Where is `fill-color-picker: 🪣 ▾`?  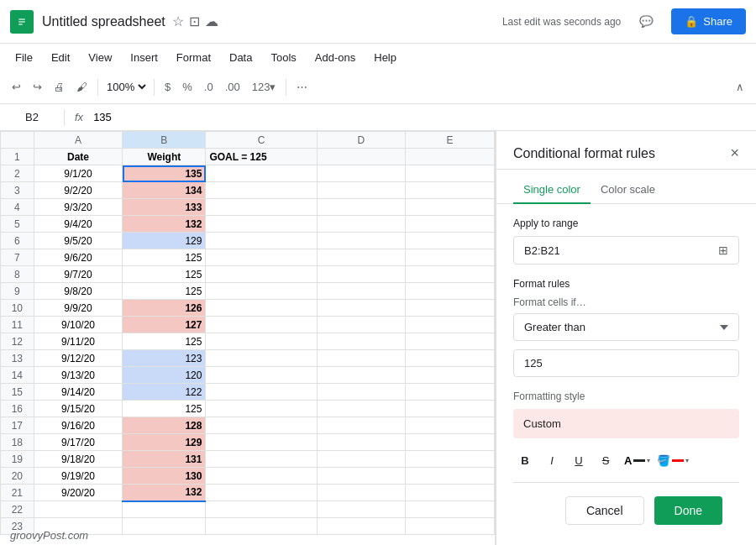
fill-color-picker: 🪣 ▾ is located at coordinates (673, 460).